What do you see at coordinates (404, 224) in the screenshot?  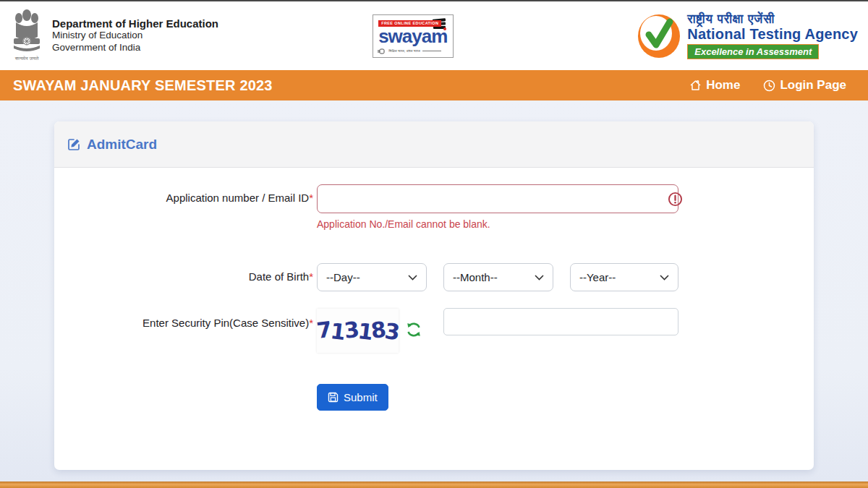 I see `application-error-message: Application No./Email cannot be blank.` at bounding box center [404, 224].